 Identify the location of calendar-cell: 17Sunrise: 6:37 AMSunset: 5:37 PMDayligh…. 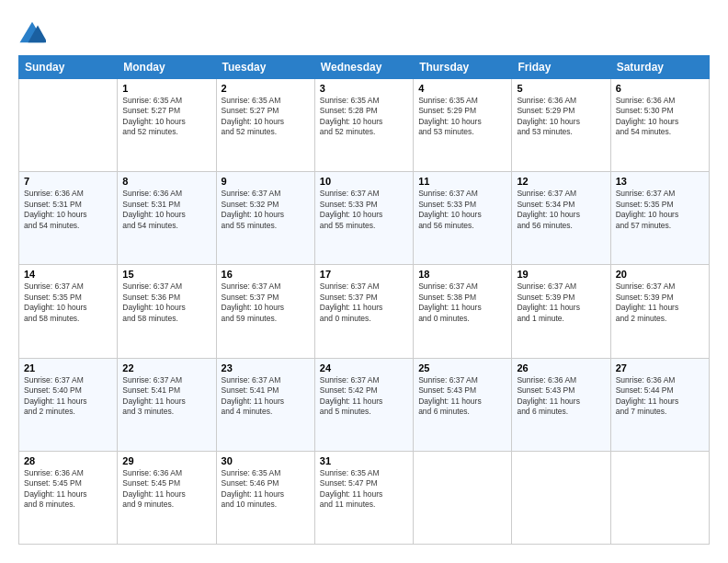
(364, 311).